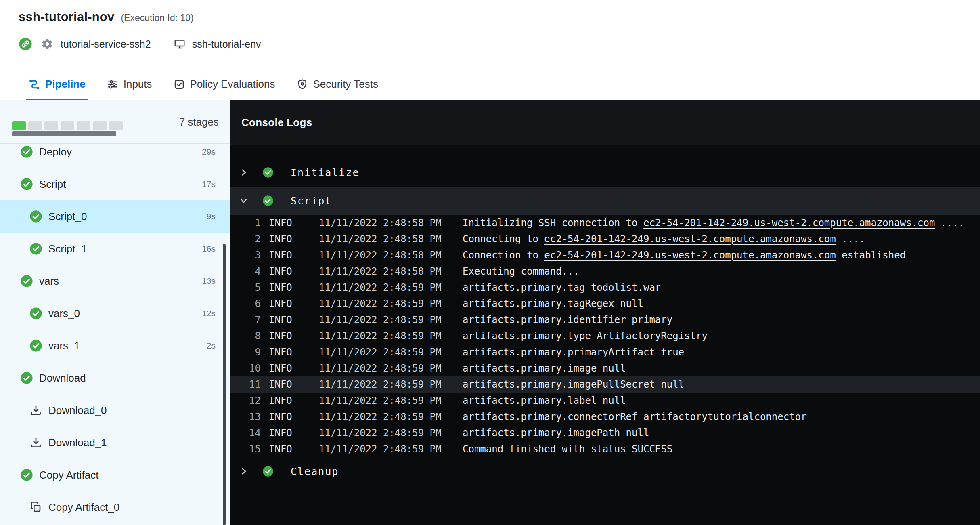 This screenshot has width=980, height=525. Describe the element at coordinates (227, 44) in the screenshot. I see `environment-name: ssh-tutorial-env` at that location.